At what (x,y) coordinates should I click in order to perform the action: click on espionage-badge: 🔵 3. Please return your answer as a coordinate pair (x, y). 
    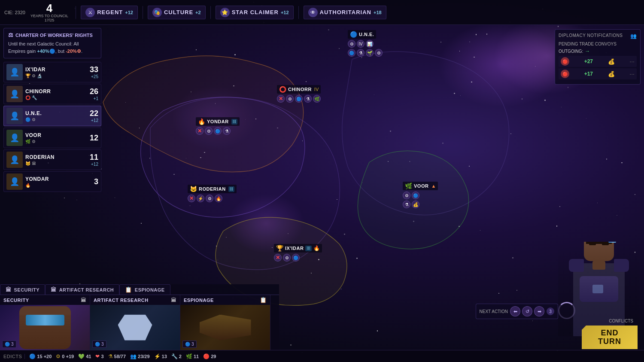
    Looking at the image, I should click on (190, 344).